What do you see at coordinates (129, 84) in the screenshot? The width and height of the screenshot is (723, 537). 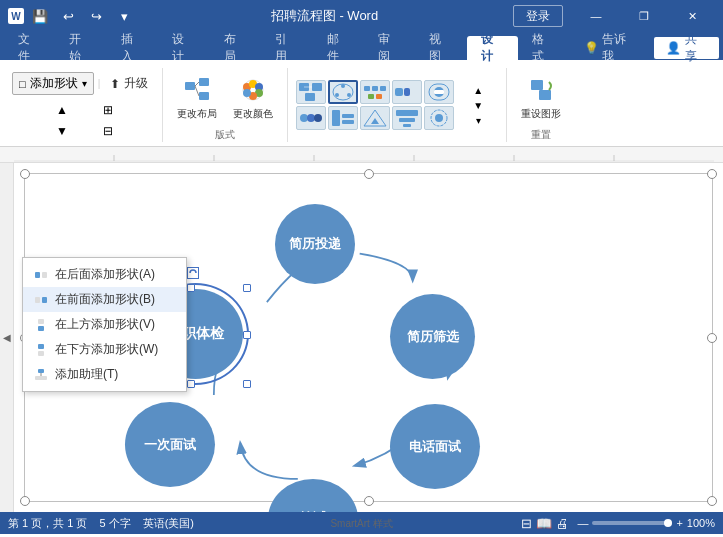 I see `upgrade-button: ⬆ 升级` at bounding box center [129, 84].